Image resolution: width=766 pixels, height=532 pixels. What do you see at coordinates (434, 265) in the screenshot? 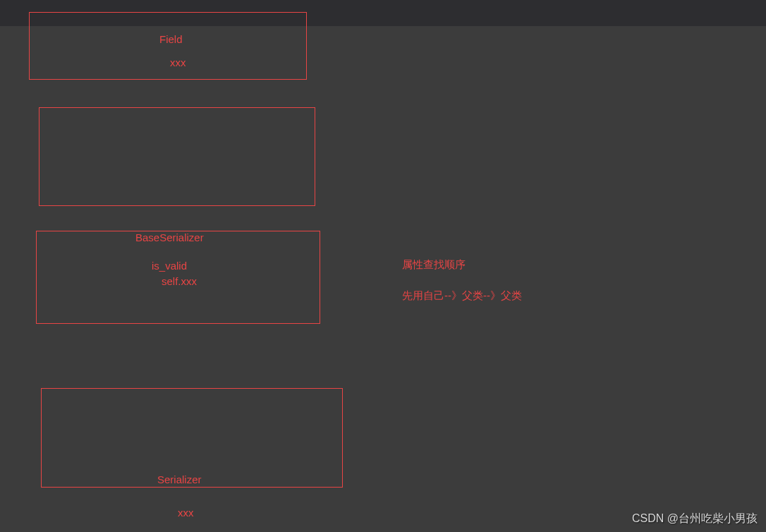
I see `side-note-header: 属性查找顺序` at bounding box center [434, 265].